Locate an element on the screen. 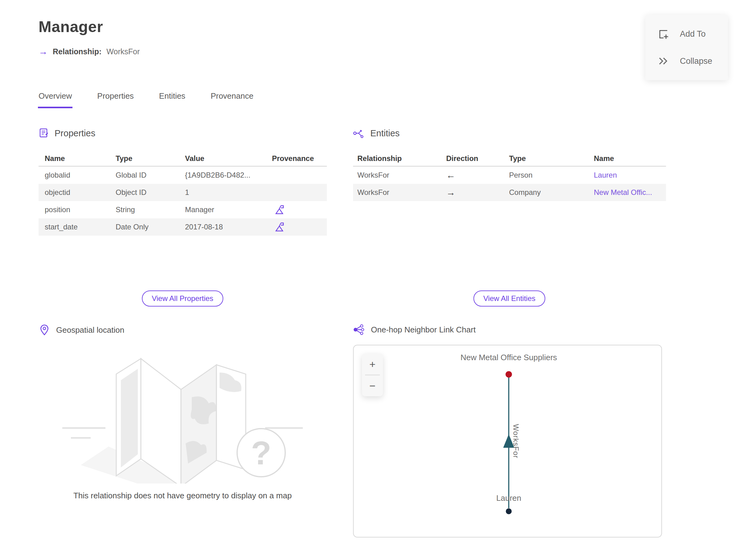 This screenshot has height=560, width=740. map-pin-icon is located at coordinates (44, 330).